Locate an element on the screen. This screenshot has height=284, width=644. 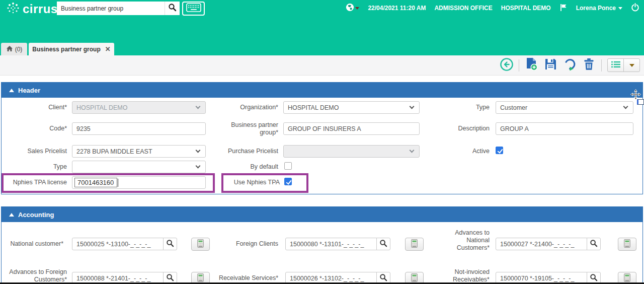
power-icon is located at coordinates (635, 8).